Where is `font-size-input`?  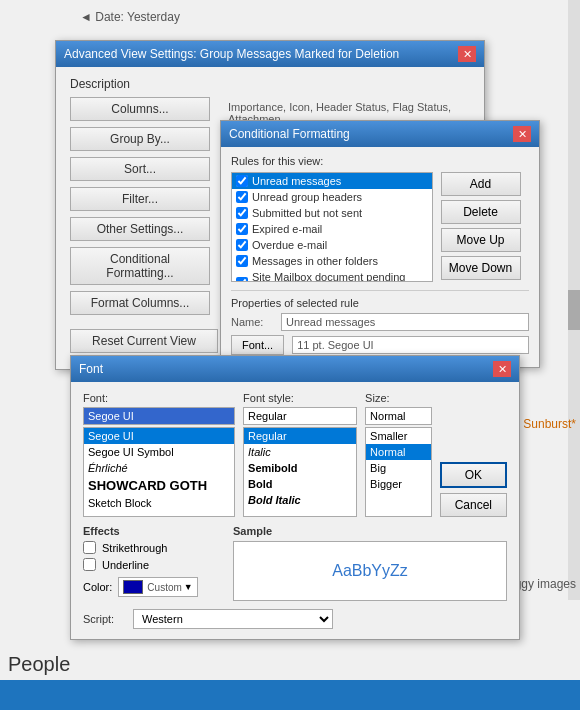
font-size-input is located at coordinates (398, 416).